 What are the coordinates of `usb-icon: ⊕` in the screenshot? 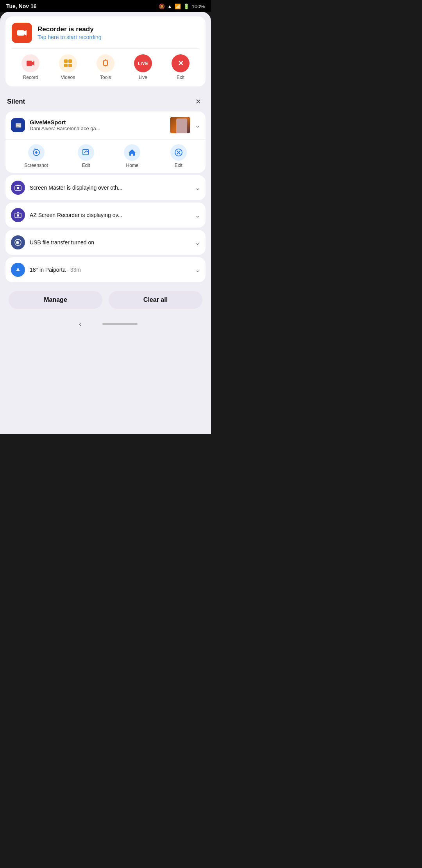 It's located at (18, 242).